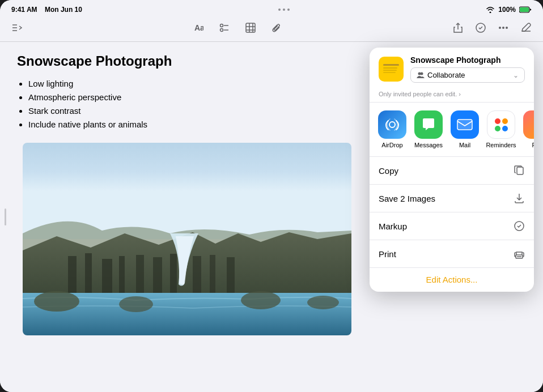 This screenshot has height=392, width=543. What do you see at coordinates (468, 60) in the screenshot?
I see `share-note-title: Snowscape Photograph` at bounding box center [468, 60].